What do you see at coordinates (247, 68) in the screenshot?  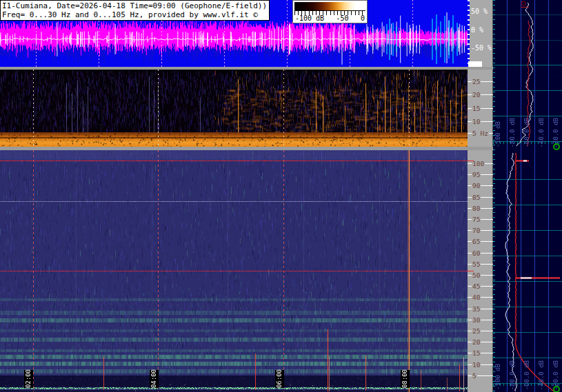 I see `panel-separator-top` at bounding box center [247, 68].